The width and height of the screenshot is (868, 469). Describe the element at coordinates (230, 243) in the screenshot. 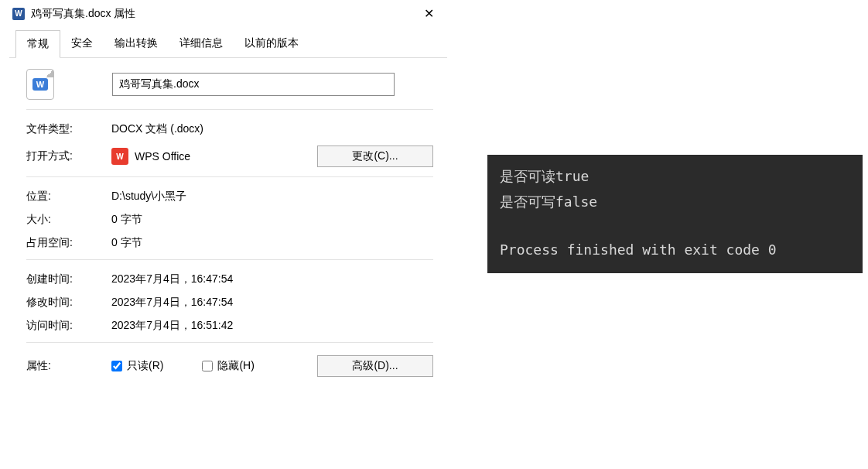

I see `disksize-row: 占用空间: 0 字节` at that location.